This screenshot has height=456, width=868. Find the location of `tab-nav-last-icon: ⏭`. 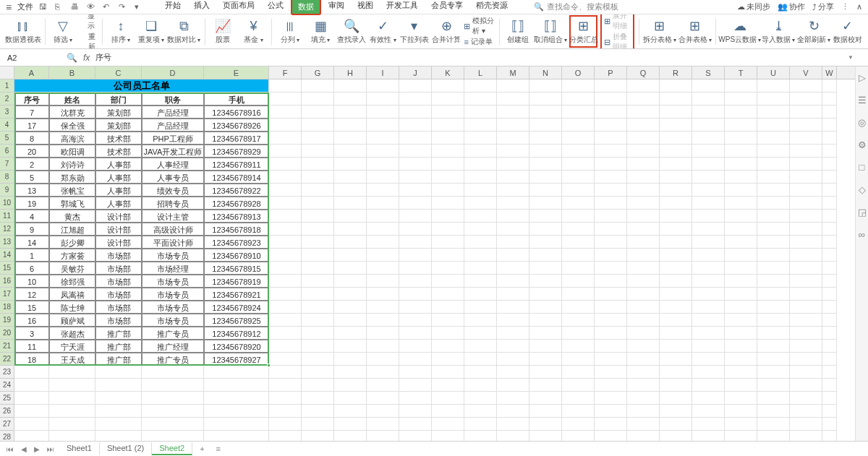

tab-nav-last-icon: ⏭ is located at coordinates (51, 449).